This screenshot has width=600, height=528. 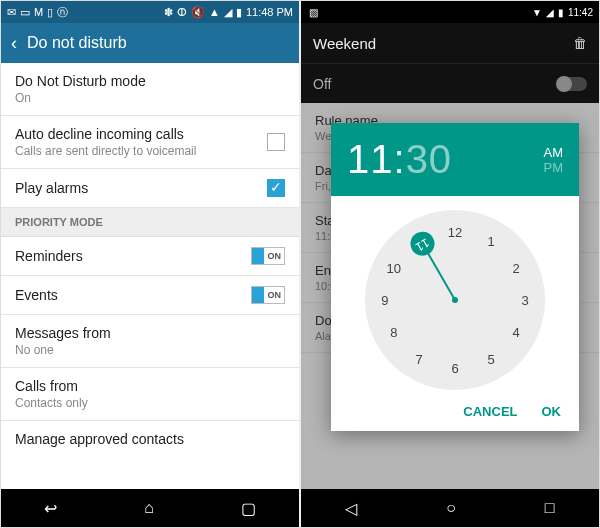 I want to click on row-title: Reminders, so click(x=49, y=256).